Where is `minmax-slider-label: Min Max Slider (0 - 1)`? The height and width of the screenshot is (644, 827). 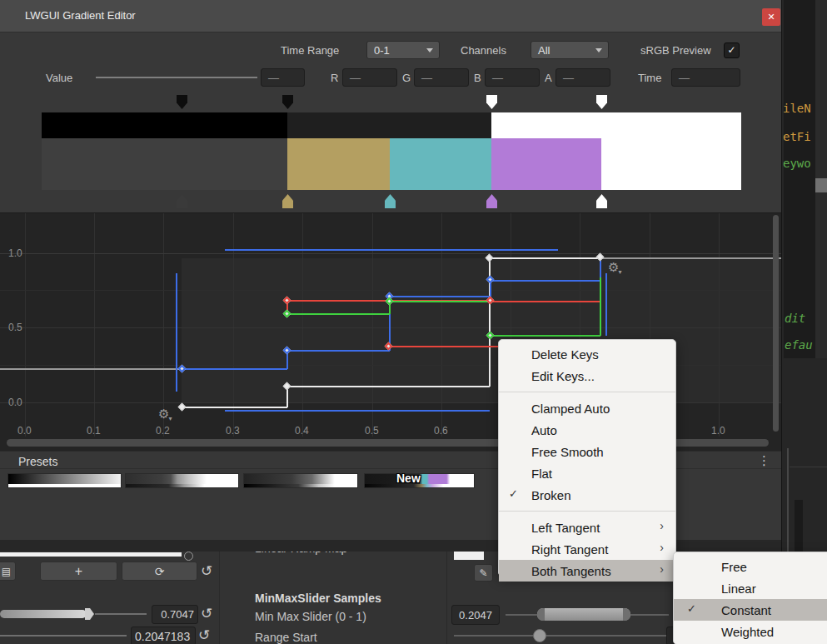
minmax-slider-label: Min Max Slider (0 - 1) is located at coordinates (311, 617).